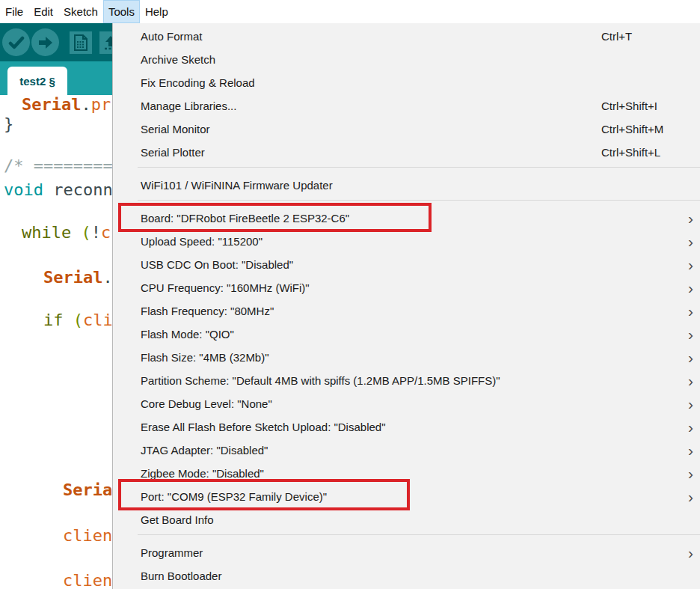 The height and width of the screenshot is (589, 700). I want to click on open-sketch-button, so click(106, 43).